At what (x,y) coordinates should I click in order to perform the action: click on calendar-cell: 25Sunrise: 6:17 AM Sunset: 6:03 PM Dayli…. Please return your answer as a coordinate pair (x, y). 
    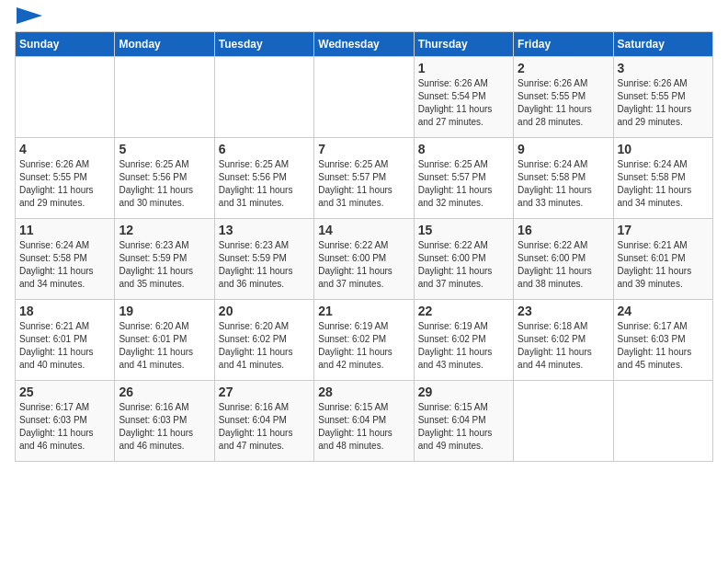
    Looking at the image, I should click on (65, 421).